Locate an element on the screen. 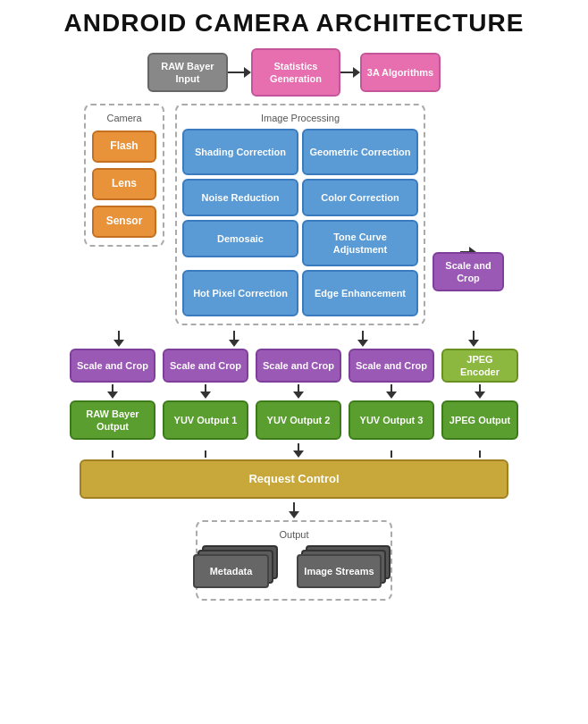  scale-and-crop-right: Scale and Crop is located at coordinates (468, 272).